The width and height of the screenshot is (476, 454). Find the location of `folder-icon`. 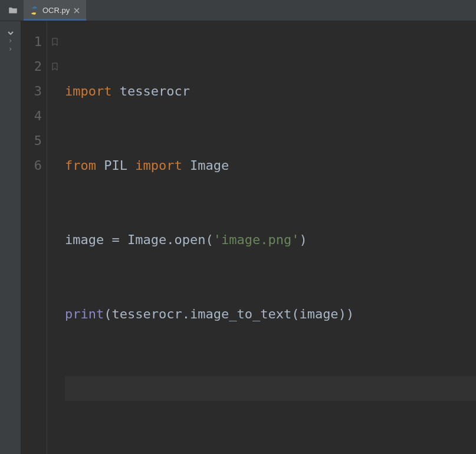

folder-icon is located at coordinates (13, 11).